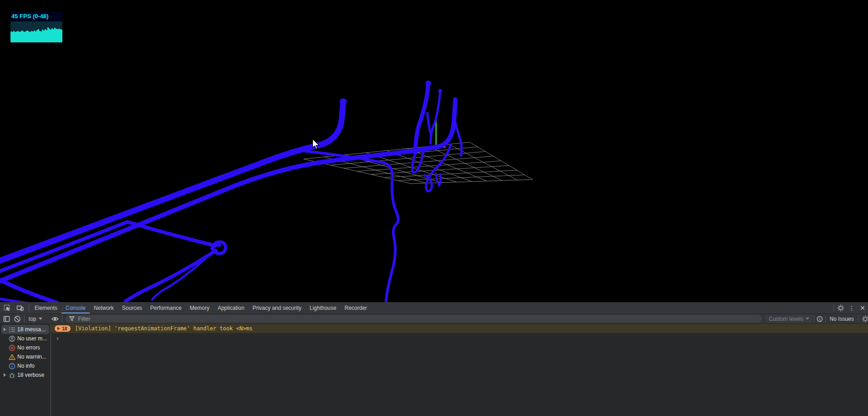  What do you see at coordinates (164, 329) in the screenshot?
I see `violation-message-text: [Violation] 'requestAnimationFrame' hand…` at bounding box center [164, 329].